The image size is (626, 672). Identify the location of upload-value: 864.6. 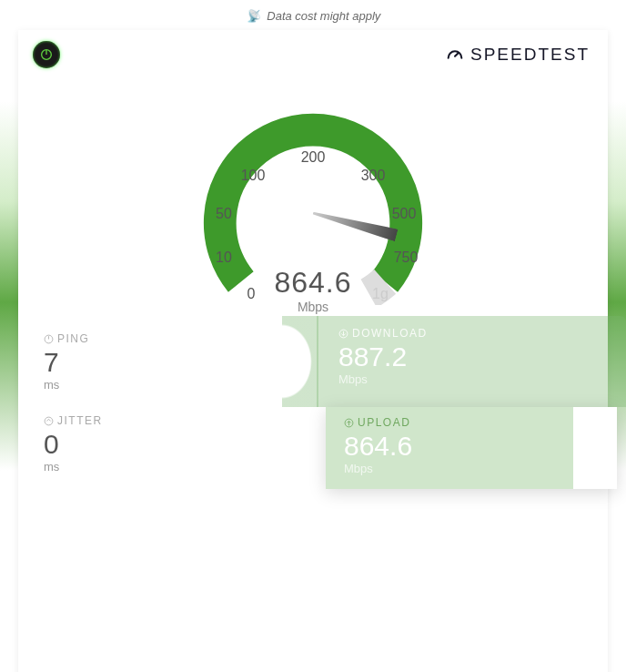
(459, 446).